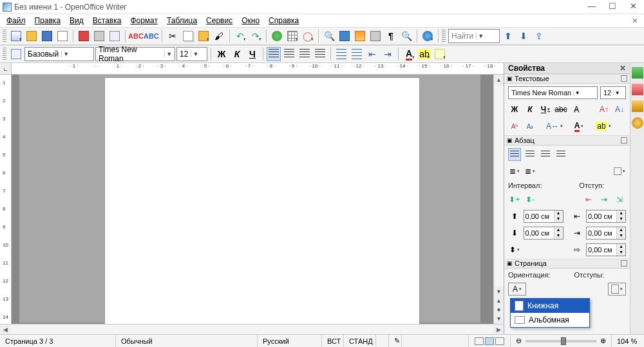 The image size is (644, 347). What do you see at coordinates (292, 36) in the screenshot?
I see `table-button` at bounding box center [292, 36].